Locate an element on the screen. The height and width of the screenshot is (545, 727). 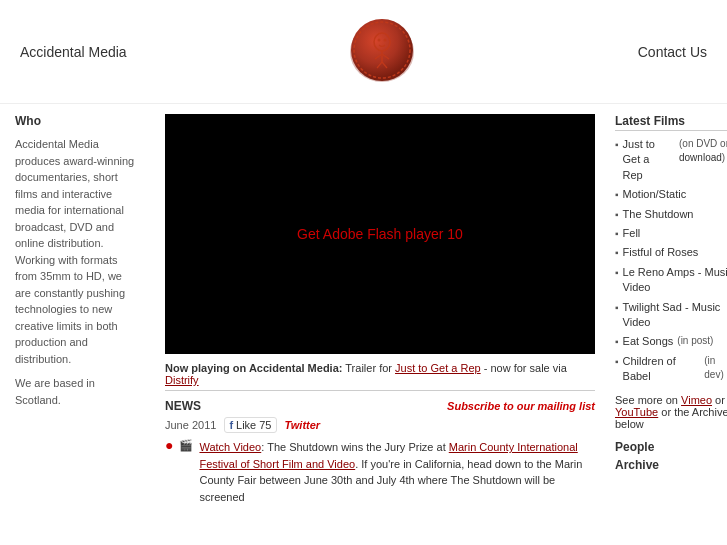
flash-message: Get Adobe Flash player 10 is located at coordinates (380, 234).